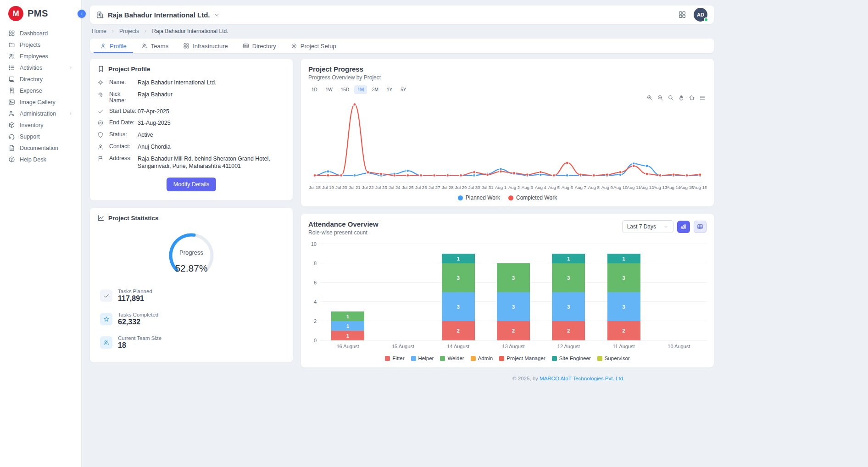 The width and height of the screenshot is (868, 467). I want to click on tab-profile: Profile, so click(113, 46).